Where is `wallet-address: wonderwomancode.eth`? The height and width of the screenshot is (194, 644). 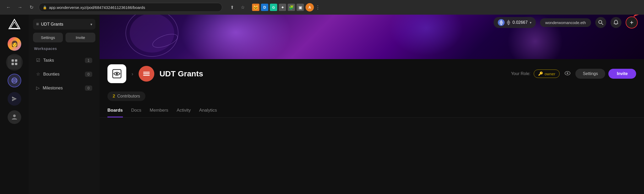
wallet-address: wonderwomancode.eth is located at coordinates (565, 22).